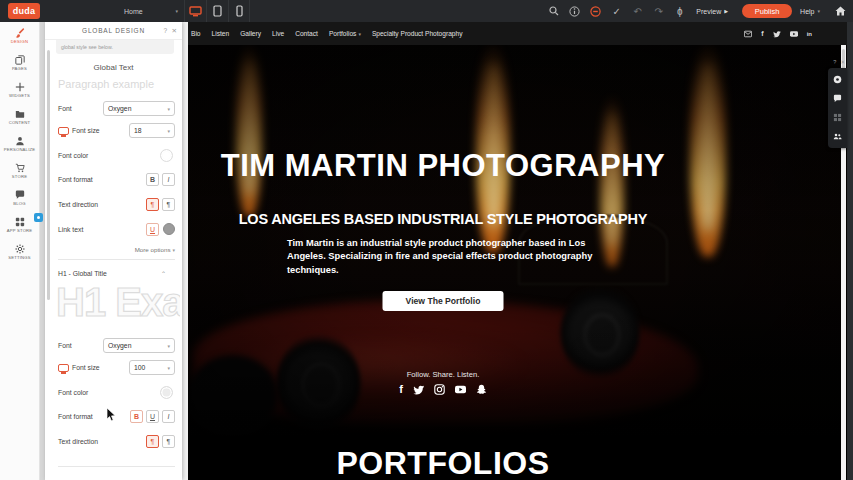 This screenshot has width=853, height=480. What do you see at coordinates (166, 156) in the screenshot?
I see `font-color-swatch` at bounding box center [166, 156].